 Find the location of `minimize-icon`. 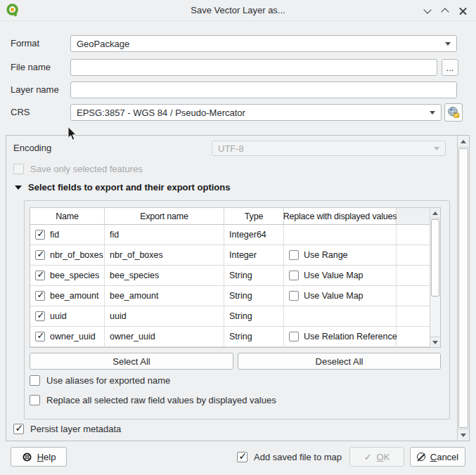

minimize-icon is located at coordinates (427, 11).